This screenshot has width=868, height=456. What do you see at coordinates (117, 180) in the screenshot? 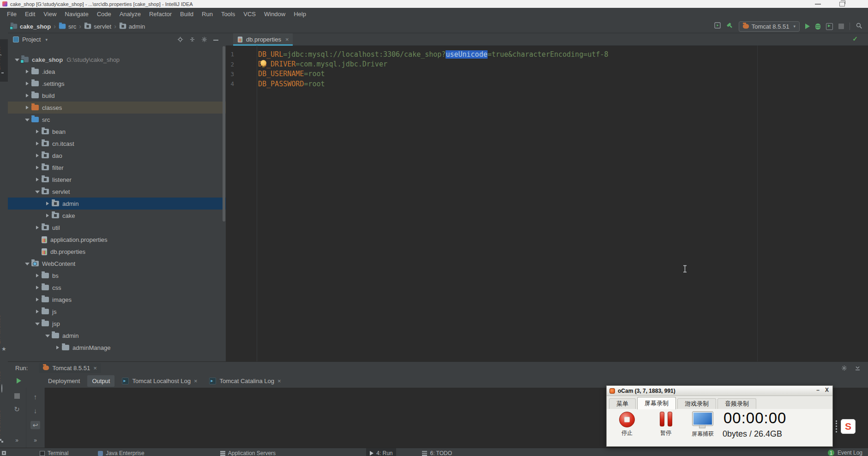
I see `tree-item-listener: listener` at bounding box center [117, 180].